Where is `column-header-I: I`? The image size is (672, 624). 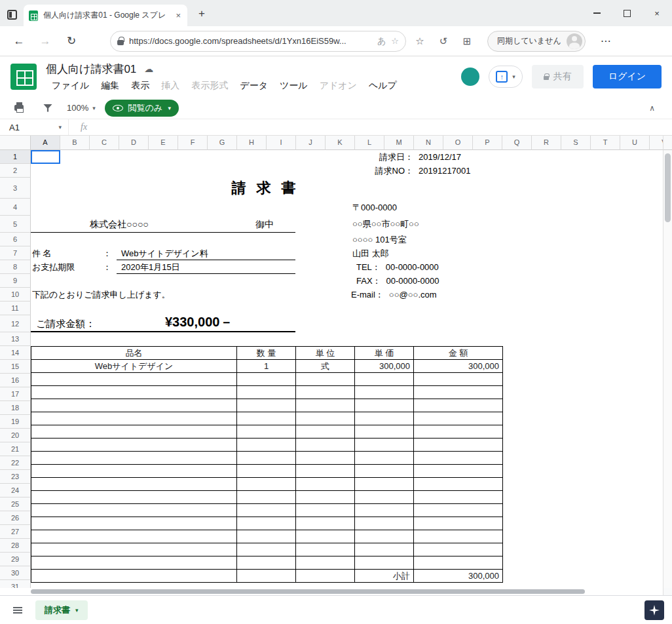
column-header-I: I is located at coordinates (282, 143).